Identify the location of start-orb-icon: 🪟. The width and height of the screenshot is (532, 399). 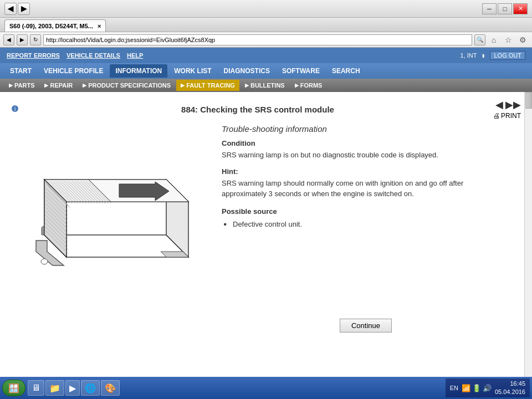
(14, 388).